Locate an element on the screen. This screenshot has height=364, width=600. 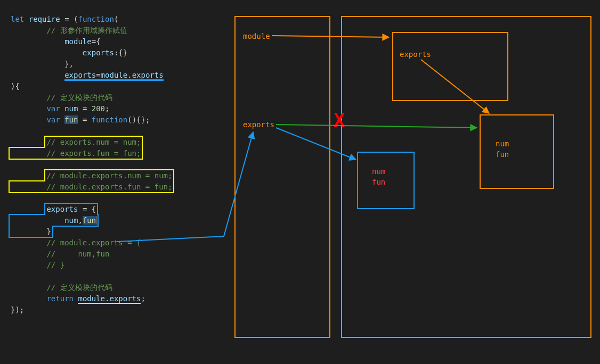
label-num-orange: num is located at coordinates (502, 144).